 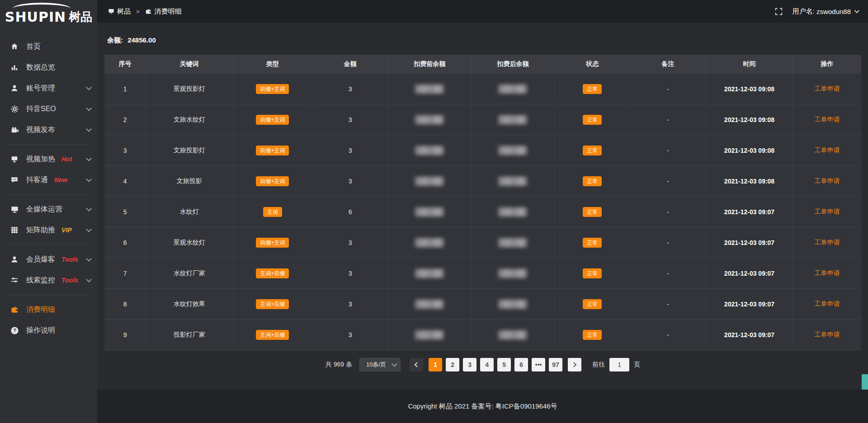 What do you see at coordinates (495, 365) in the screenshot?
I see `page-buttons: 1 2 3 4 5 6 ••• 97` at bounding box center [495, 365].